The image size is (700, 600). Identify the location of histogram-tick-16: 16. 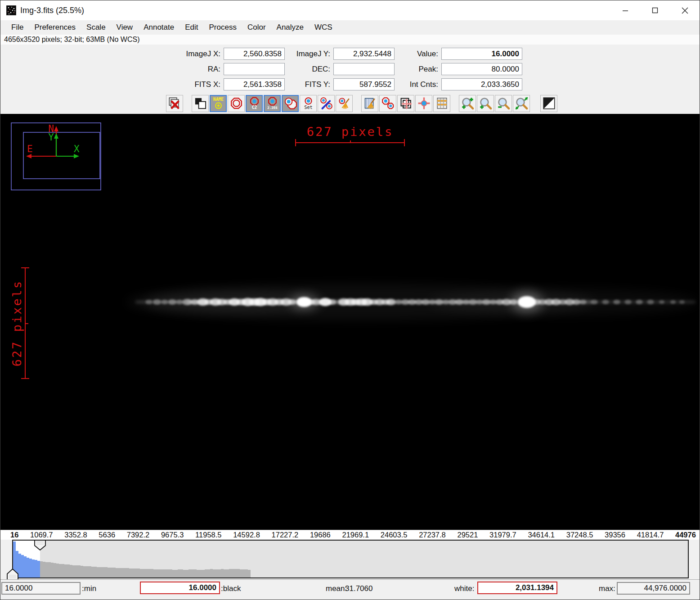
(14, 535).